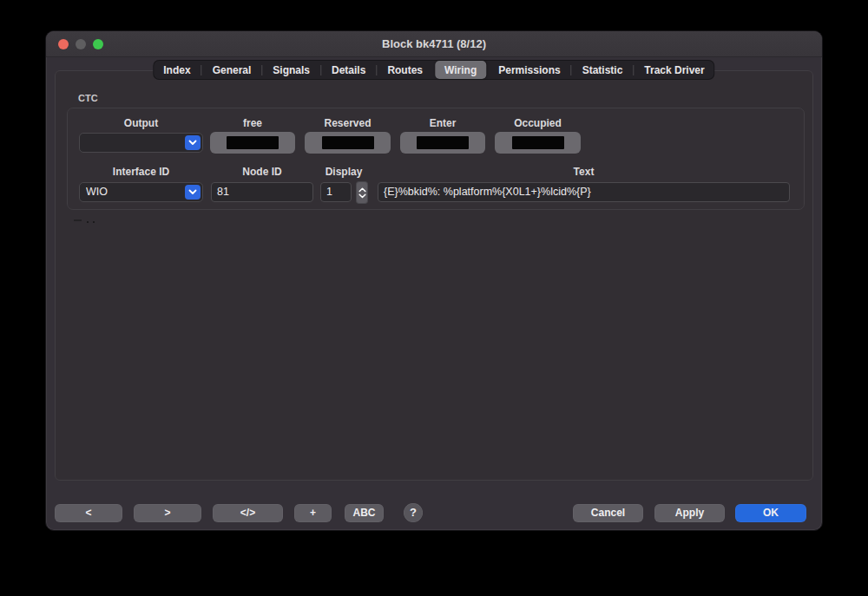 The image size is (868, 596). Describe the element at coordinates (443, 142) in the screenshot. I see `enter-color-swatch` at that location.